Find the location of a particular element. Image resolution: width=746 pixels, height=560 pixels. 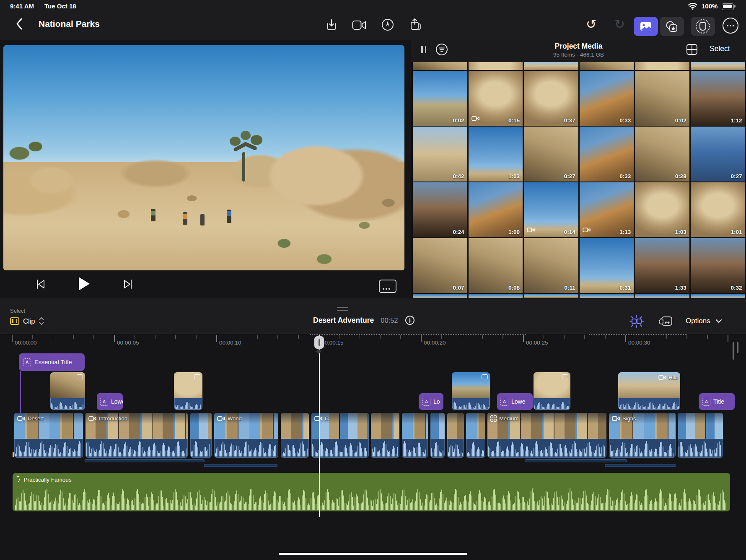

primary-clip: Wond is located at coordinates (246, 435).